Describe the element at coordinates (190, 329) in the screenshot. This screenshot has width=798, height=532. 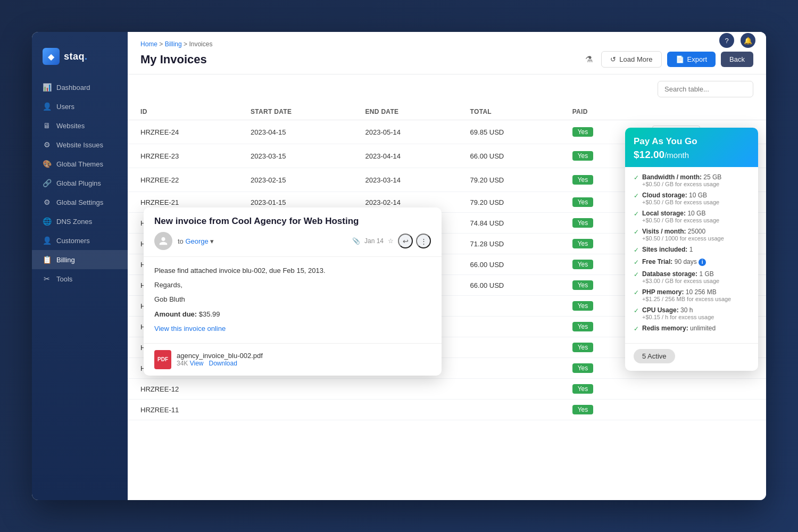
I see `view-invoice-link: View this invoice online` at that location.